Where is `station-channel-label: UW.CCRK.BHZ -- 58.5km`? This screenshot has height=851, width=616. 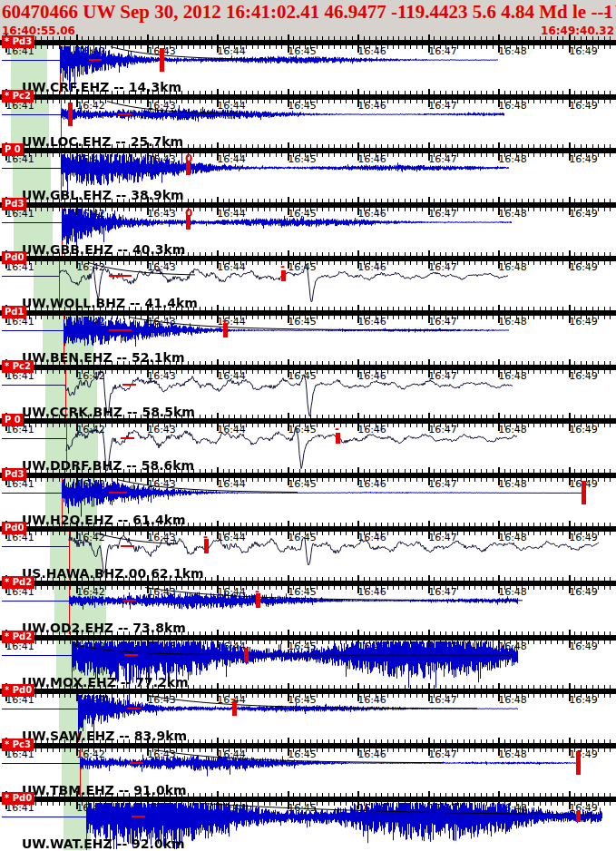 station-channel-label: UW.CCRK.BHZ -- 58.5km is located at coordinates (109, 412).